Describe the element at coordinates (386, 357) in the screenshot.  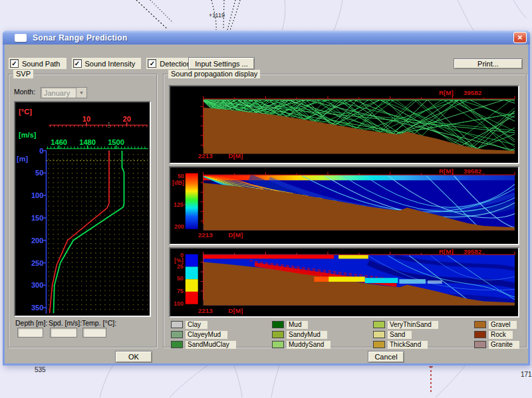
I see `cancel-button: Cancel` at that location.